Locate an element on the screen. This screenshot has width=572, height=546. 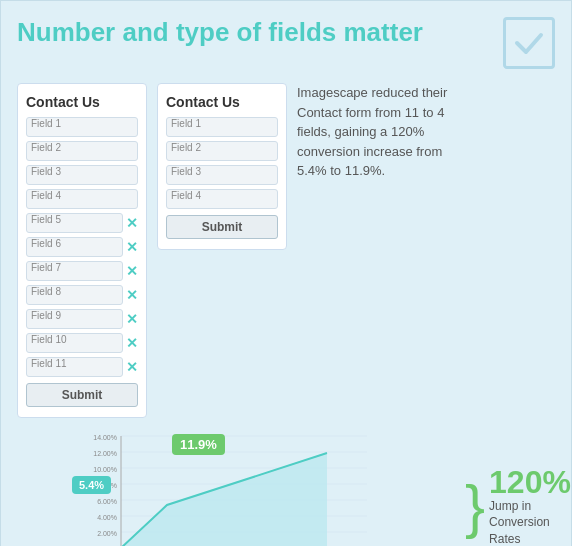
cross-icon-5: ✕ is located at coordinates (132, 223).